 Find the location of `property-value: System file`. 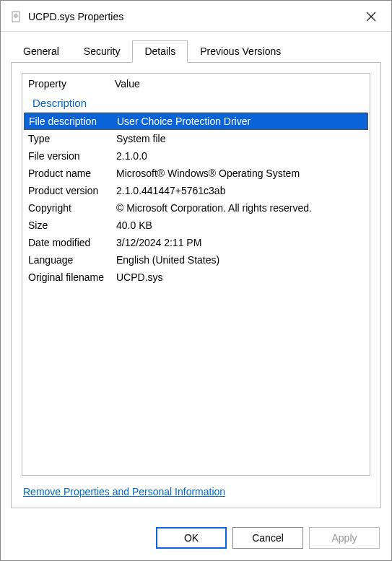

property-value: System file is located at coordinates (240, 139).